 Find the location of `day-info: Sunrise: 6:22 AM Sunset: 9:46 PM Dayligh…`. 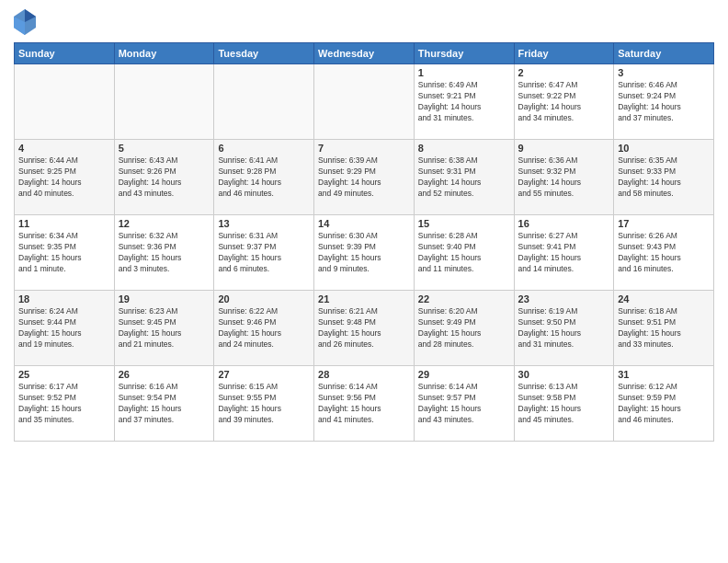

day-info: Sunrise: 6:22 AM Sunset: 9:46 PM Dayligh… is located at coordinates (264, 328).